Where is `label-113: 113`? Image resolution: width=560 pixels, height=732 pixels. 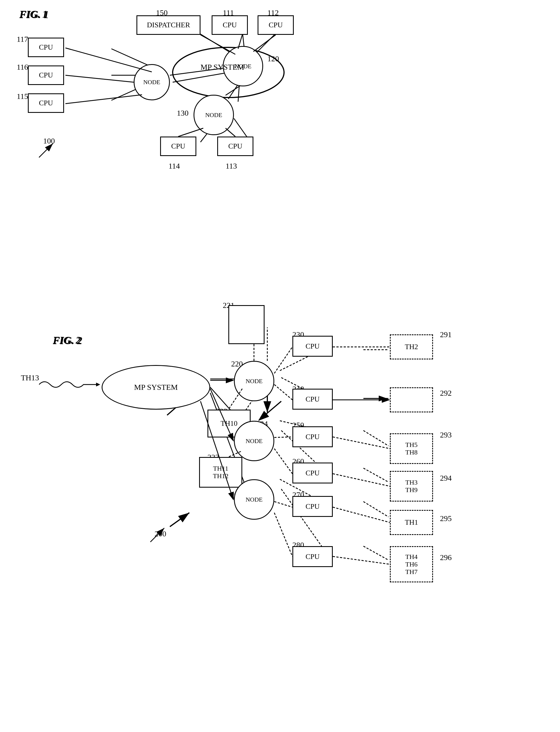
label-113: 113 is located at coordinates (231, 166).